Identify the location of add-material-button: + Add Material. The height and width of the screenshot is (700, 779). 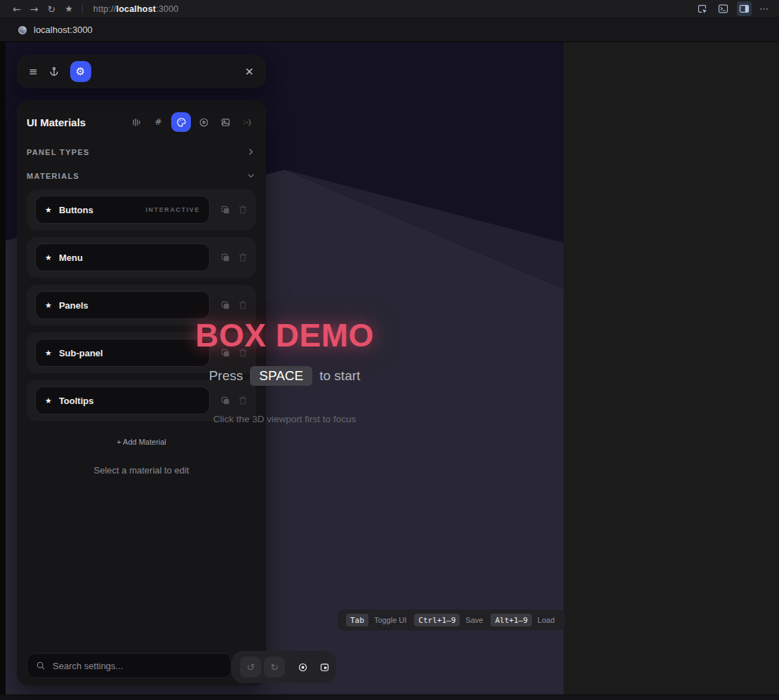
(142, 442).